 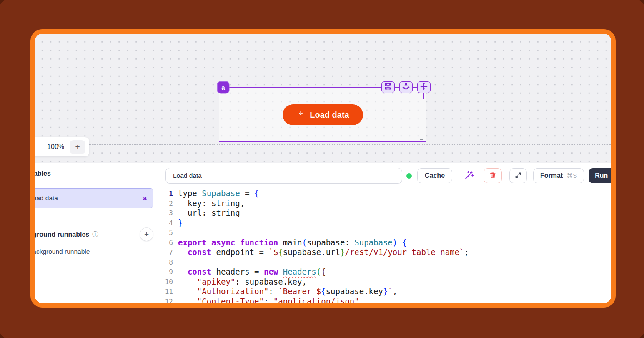 What do you see at coordinates (98, 252) in the screenshot?
I see `sidebar-item-background-runnable: Background runnable` at bounding box center [98, 252].